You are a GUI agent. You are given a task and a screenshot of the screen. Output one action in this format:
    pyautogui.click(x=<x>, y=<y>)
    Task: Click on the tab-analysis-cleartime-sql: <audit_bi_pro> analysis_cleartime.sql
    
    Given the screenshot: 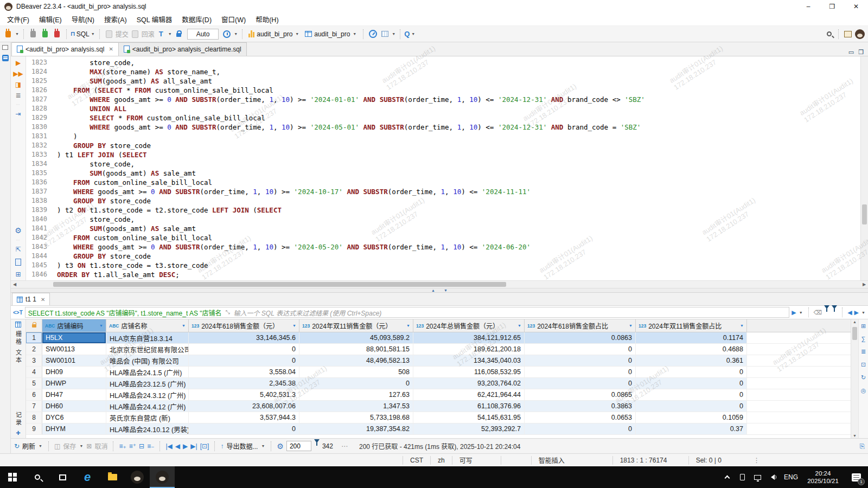 What is the action you would take?
    pyautogui.click(x=183, y=49)
    